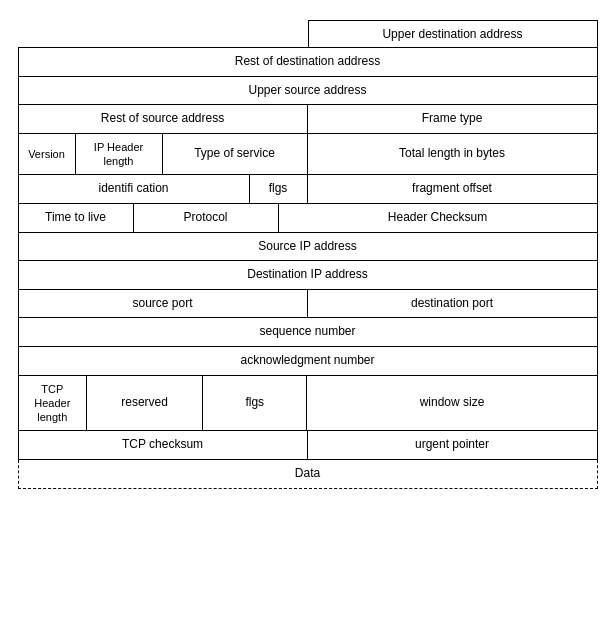 The height and width of the screenshot is (620, 615). Describe the element at coordinates (453, 120) in the screenshot. I see `frame-type-cell: Frame type` at that location.